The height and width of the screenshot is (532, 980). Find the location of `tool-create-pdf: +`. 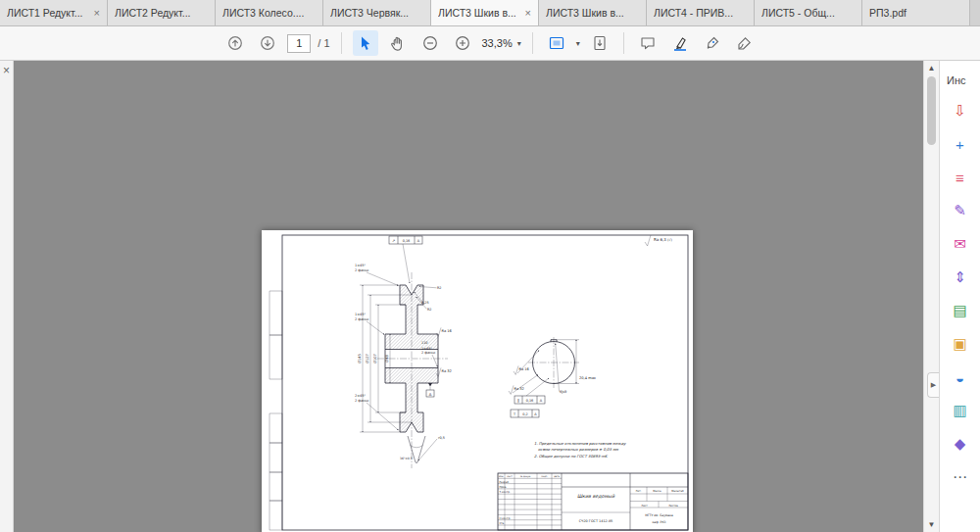

tool-create-pdf: + is located at coordinates (960, 144).